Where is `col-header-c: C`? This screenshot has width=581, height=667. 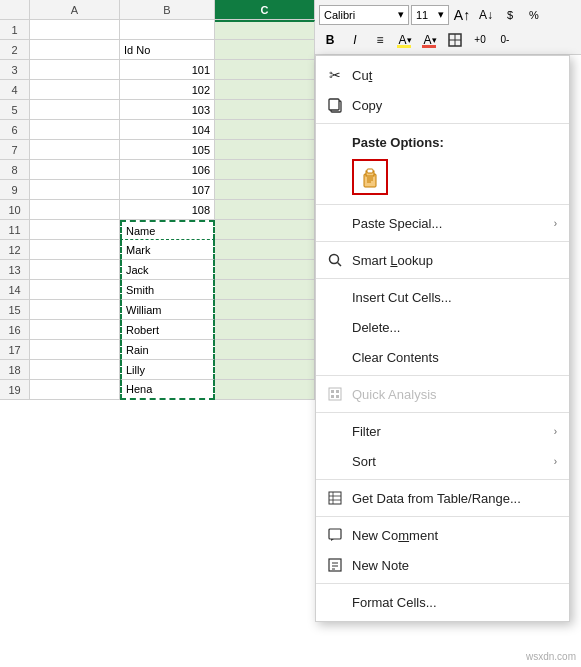 col-header-c: C is located at coordinates (265, 10).